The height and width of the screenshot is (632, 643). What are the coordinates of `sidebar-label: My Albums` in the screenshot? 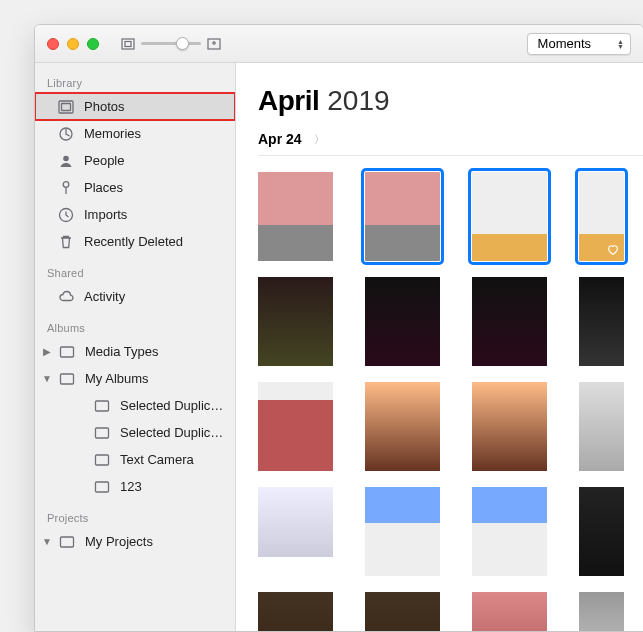 It's located at (160, 378).